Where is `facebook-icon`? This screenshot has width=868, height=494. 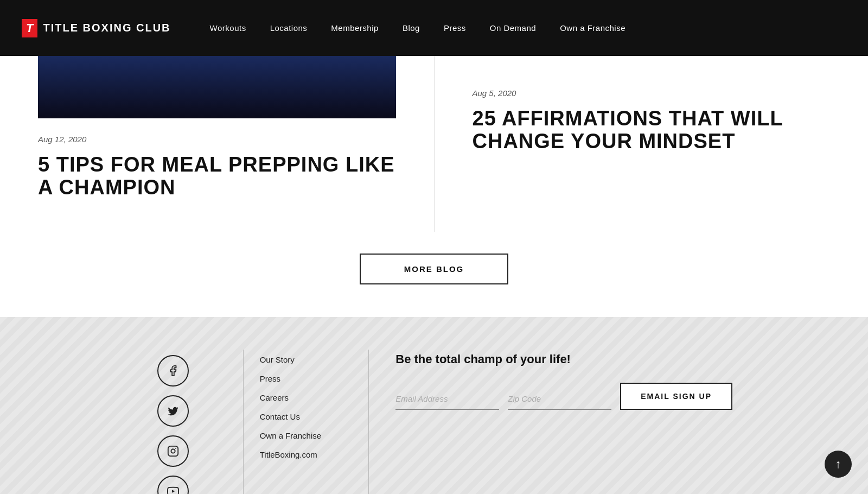
facebook-icon is located at coordinates (173, 371).